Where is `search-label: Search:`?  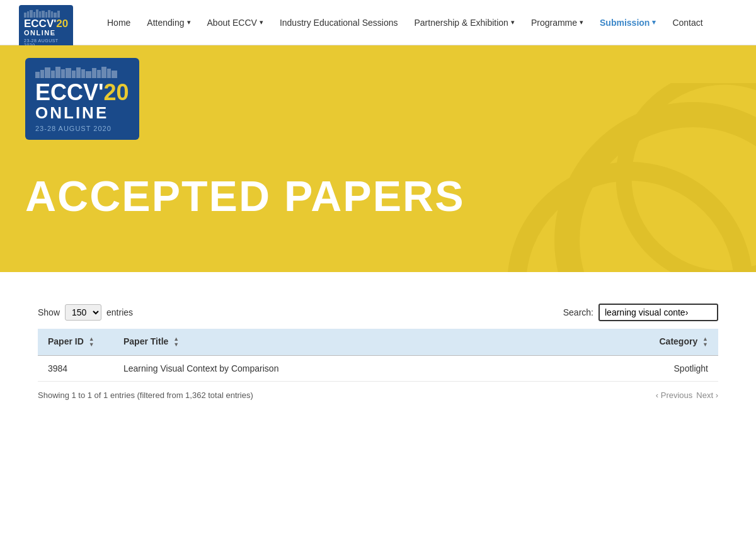
search-label: Search: is located at coordinates (578, 312).